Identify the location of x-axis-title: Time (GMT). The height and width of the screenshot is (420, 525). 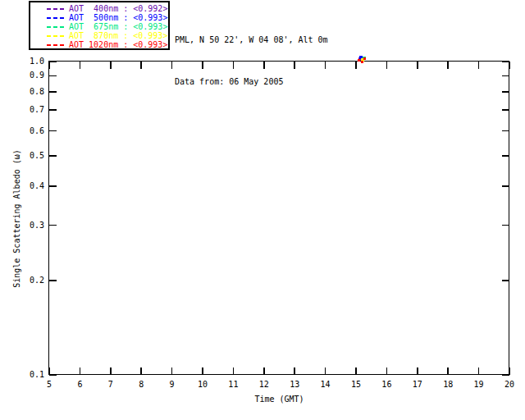
(279, 399).